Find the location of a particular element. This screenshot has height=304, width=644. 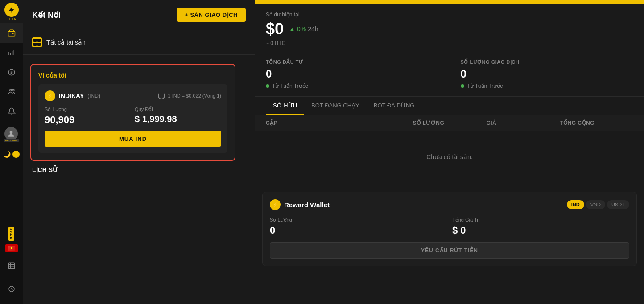

app-logo: BETA is located at coordinates (12, 12).